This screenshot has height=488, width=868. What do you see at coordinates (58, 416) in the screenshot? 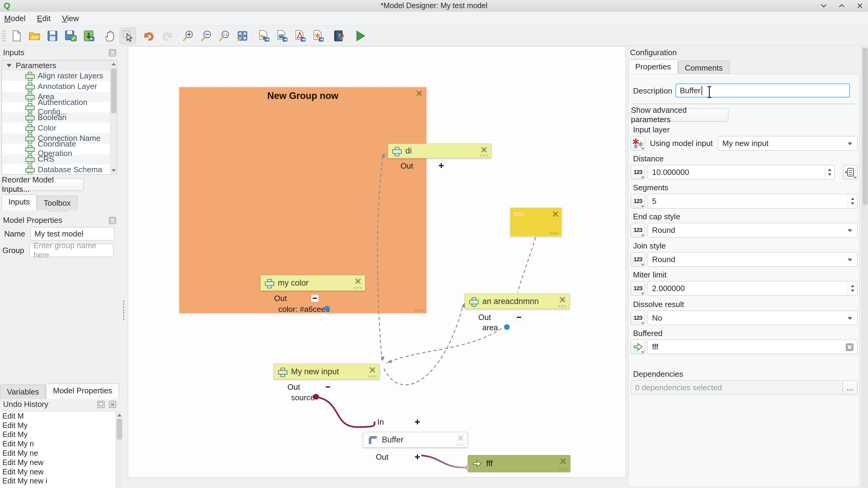
I see `undo-history-item: Edit M` at bounding box center [58, 416].